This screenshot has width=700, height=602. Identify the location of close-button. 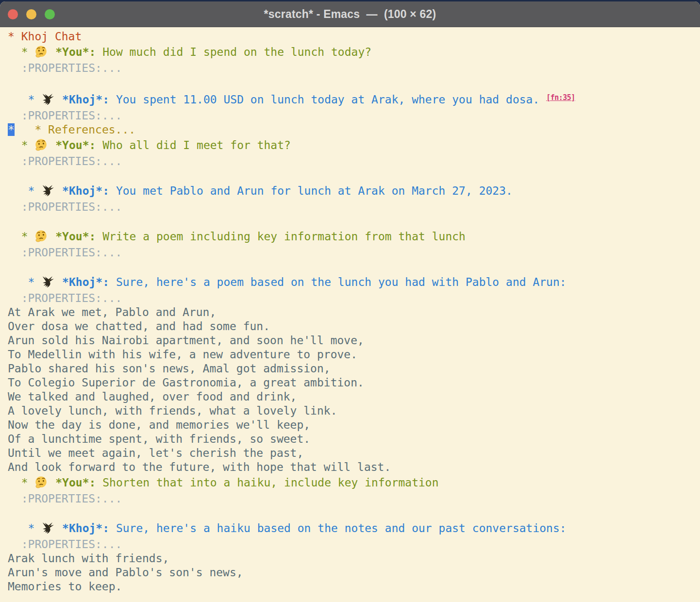
(13, 15).